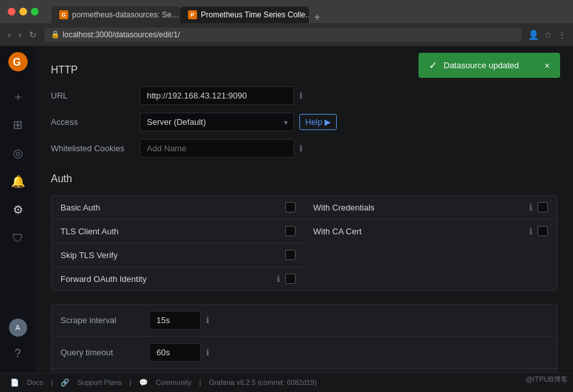  Describe the element at coordinates (12, 12) in the screenshot. I see `close-button` at that location.